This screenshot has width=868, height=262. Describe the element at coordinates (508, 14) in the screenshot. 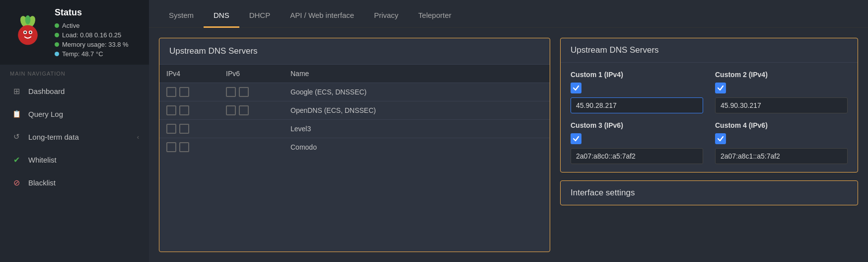

I see `top-tabs: System DNS DHCP API / Web interface Priv…` at that location.